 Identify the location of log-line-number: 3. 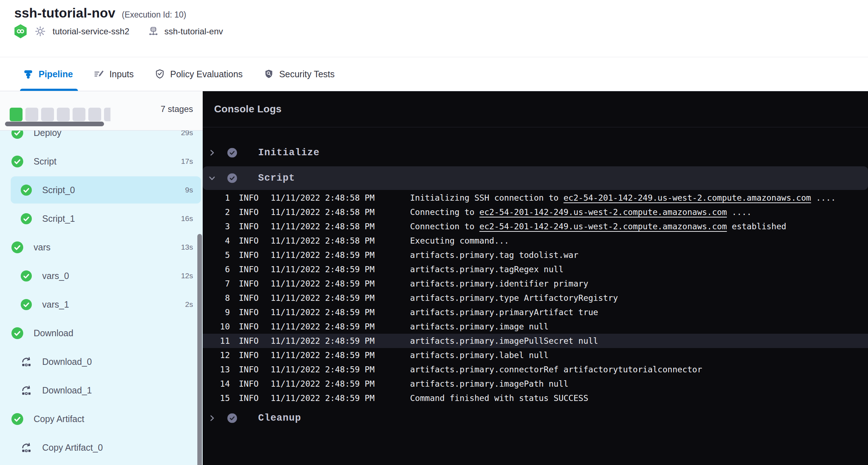
(216, 226).